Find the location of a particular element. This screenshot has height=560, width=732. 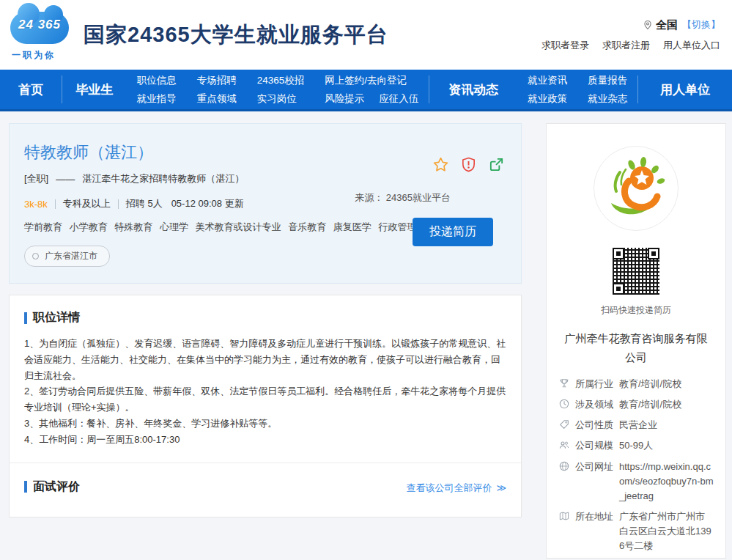

nav-employment-news: 就业资讯 is located at coordinates (547, 81).